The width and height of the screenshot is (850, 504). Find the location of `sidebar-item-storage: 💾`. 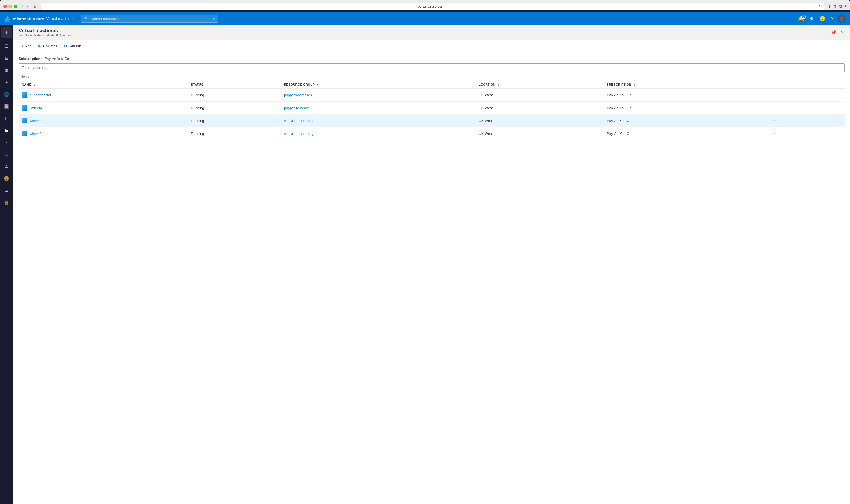

sidebar-item-storage: 💾 is located at coordinates (6, 106).